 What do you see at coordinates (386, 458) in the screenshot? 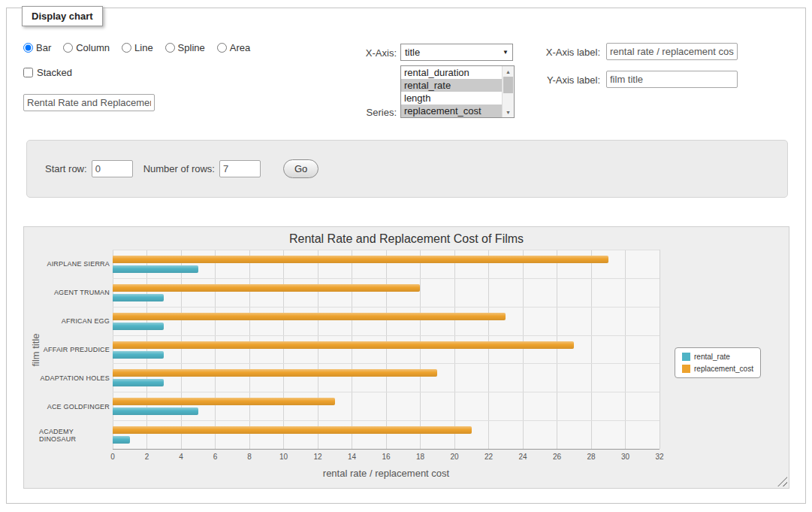
I see `x-tick-labels: 02468101214161820222426283032` at bounding box center [386, 458].